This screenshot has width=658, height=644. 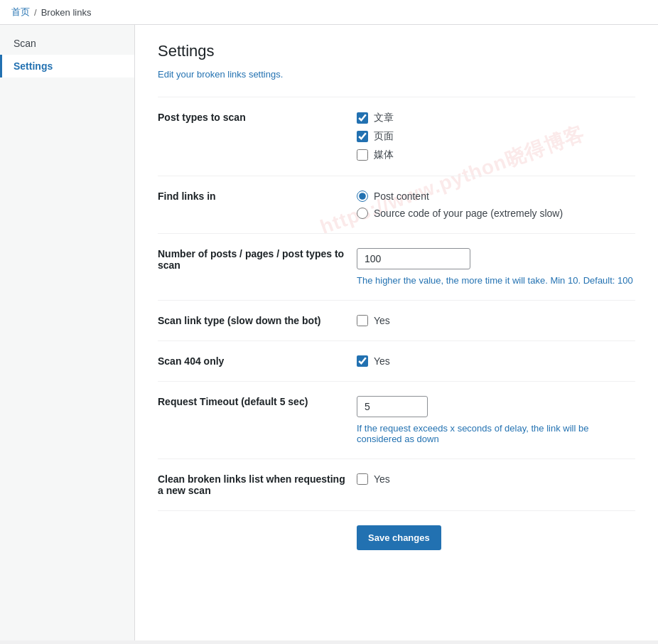 What do you see at coordinates (384, 118) in the screenshot?
I see `label-article: 文章` at bounding box center [384, 118].